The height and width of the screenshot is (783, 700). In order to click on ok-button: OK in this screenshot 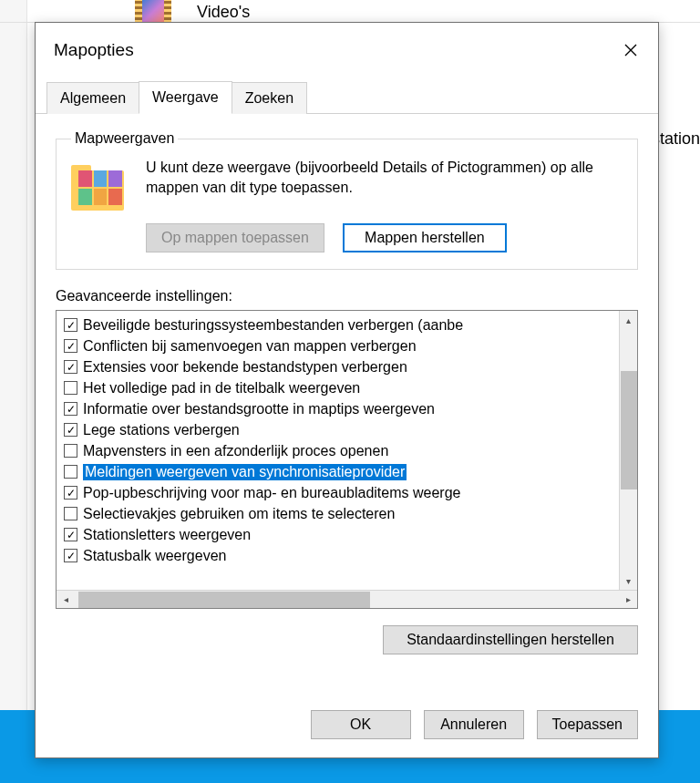, I will do `click(361, 725)`.